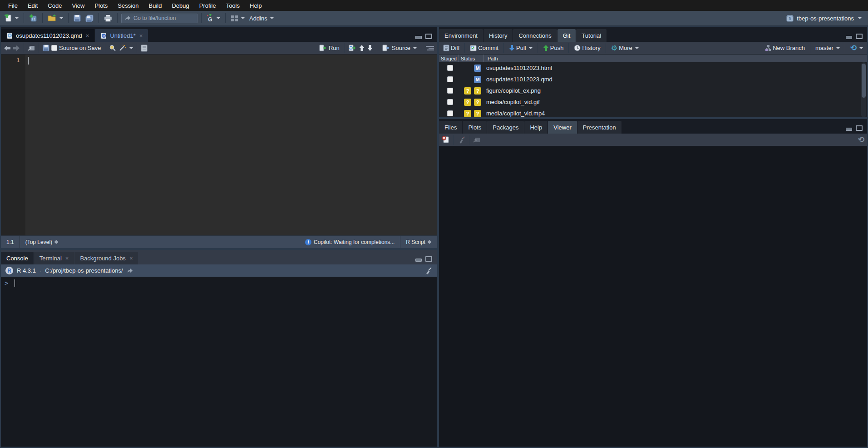 This screenshot has width=868, height=448. What do you see at coordinates (449, 58) in the screenshot?
I see `column-staged: Staged` at bounding box center [449, 58].